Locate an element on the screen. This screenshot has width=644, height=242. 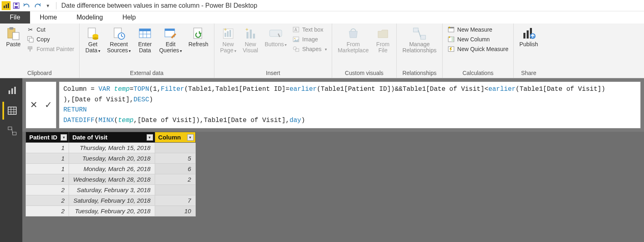
cell-date: Saturday, February 10, 2018 is located at coordinates (112, 201).